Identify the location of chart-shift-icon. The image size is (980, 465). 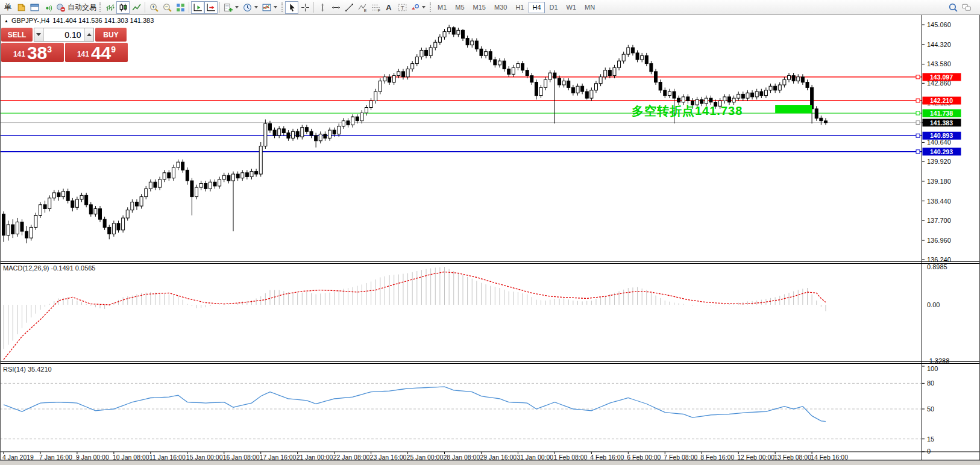
(211, 7).